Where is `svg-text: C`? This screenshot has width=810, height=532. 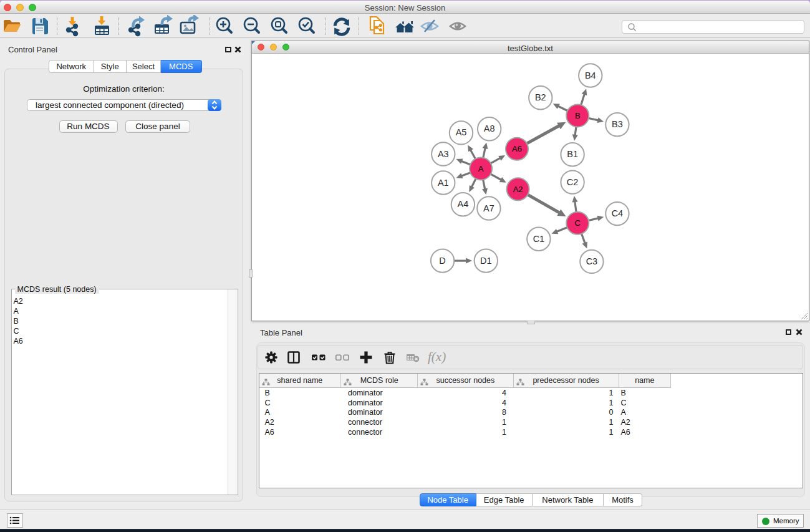 svg-text: C is located at coordinates (577, 223).